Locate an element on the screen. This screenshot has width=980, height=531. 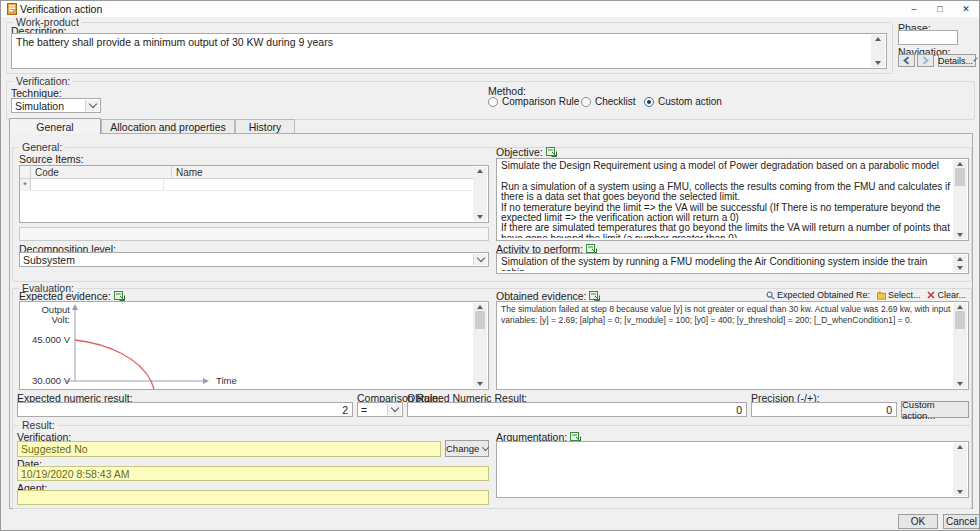
change-button-label: Change is located at coordinates (462, 448).